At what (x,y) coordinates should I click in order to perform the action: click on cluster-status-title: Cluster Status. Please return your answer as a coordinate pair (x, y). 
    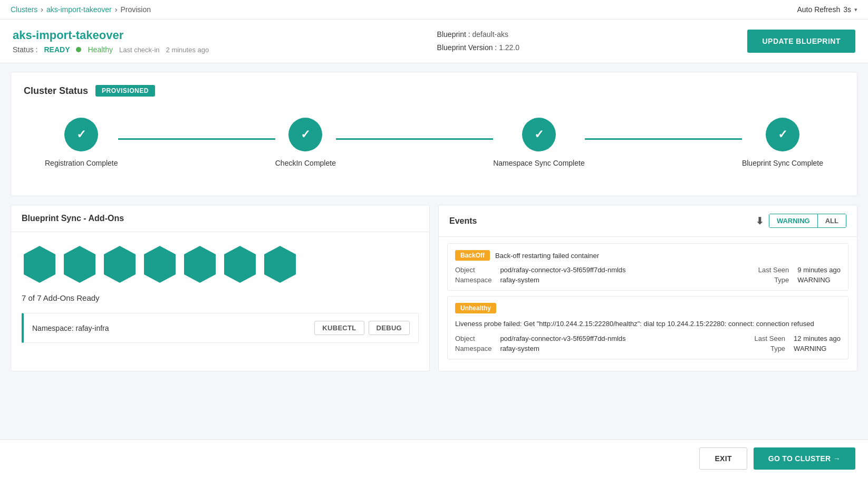
    Looking at the image, I should click on (56, 91).